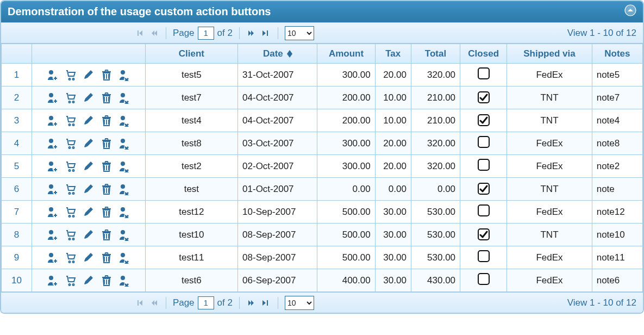 This screenshot has height=335, width=644. What do you see at coordinates (322, 166) in the screenshot?
I see `table-row: 5 test2 02-Oct-2007 300.00 20.00 320.00 …` at bounding box center [322, 166].